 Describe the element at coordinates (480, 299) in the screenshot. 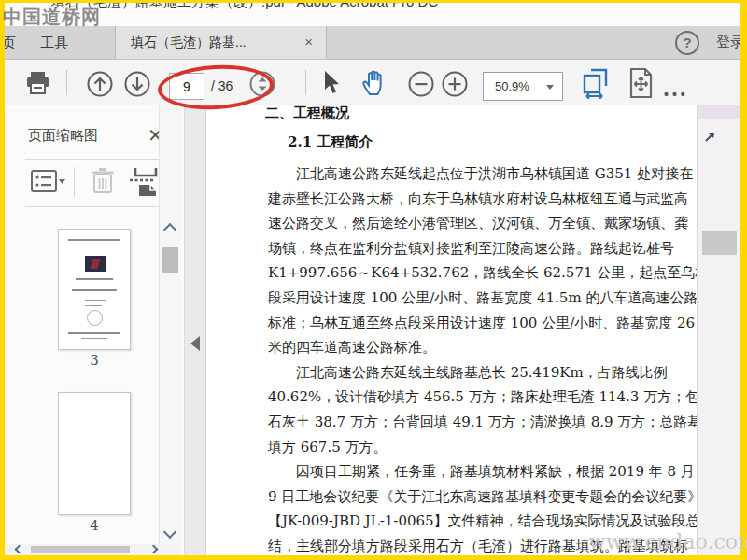

I see `doc-text-line: 段采用设计速度 100 公里/小时、路基宽度 41.5m 的八车道高速公路` at that location.